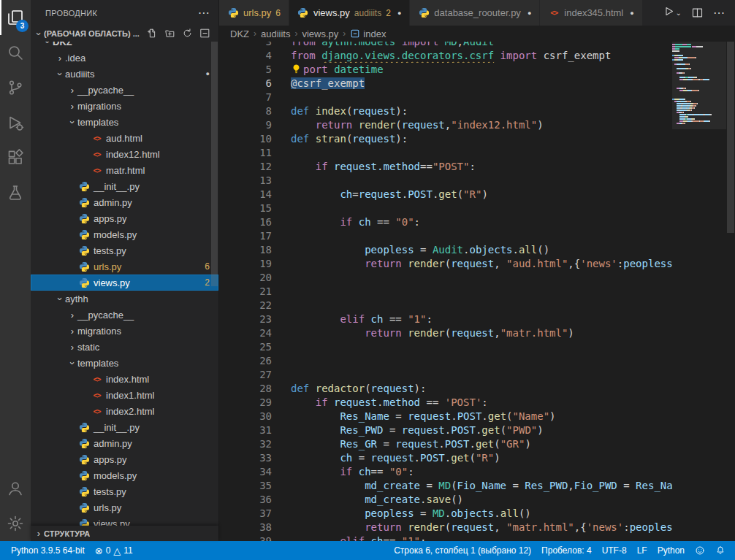 This screenshot has height=560, width=735. I want to click on tree-item-label: index1.html, so click(130, 396).